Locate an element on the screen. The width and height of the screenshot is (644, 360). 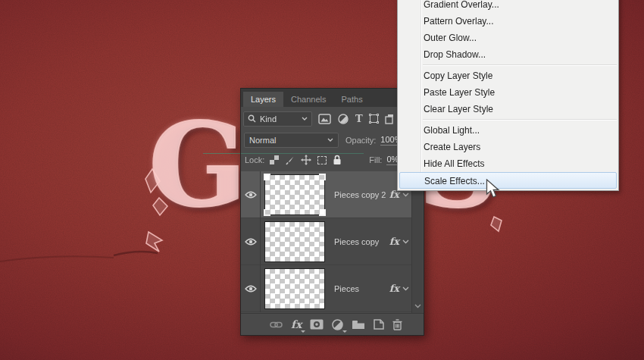
layer-name: Pieces copy 2 is located at coordinates (362, 195).